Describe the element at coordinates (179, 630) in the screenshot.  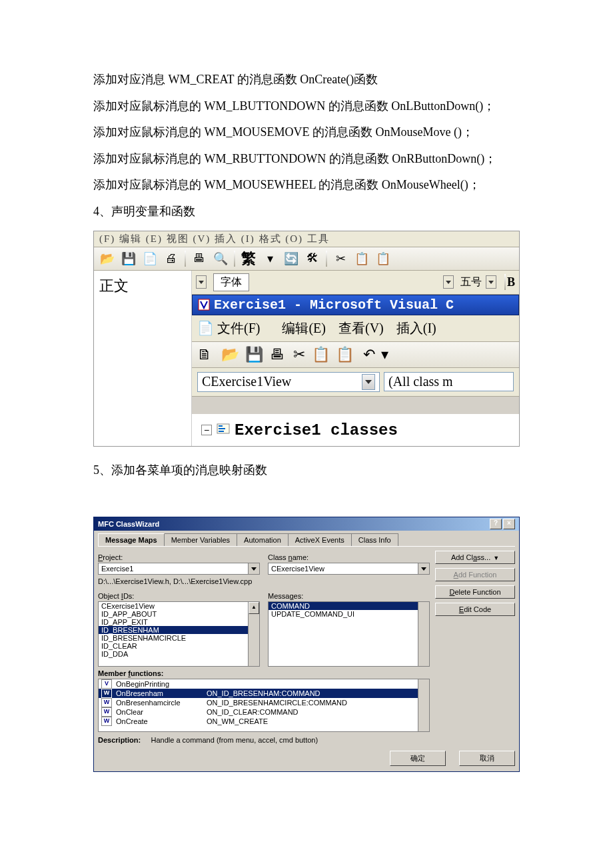
I see `list-item: ID_BRESENHAM` at that location.